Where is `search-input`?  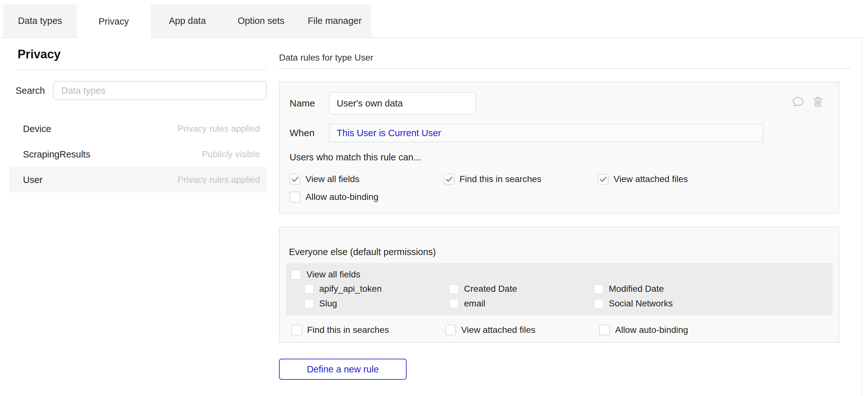 search-input is located at coordinates (160, 90).